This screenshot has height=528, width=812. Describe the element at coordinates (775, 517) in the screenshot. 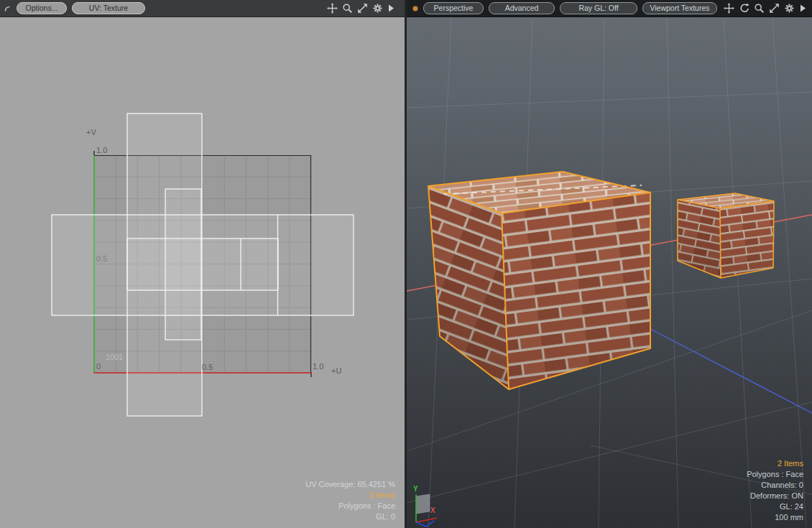

I see `view-grid-size-text: 100 mm` at that location.